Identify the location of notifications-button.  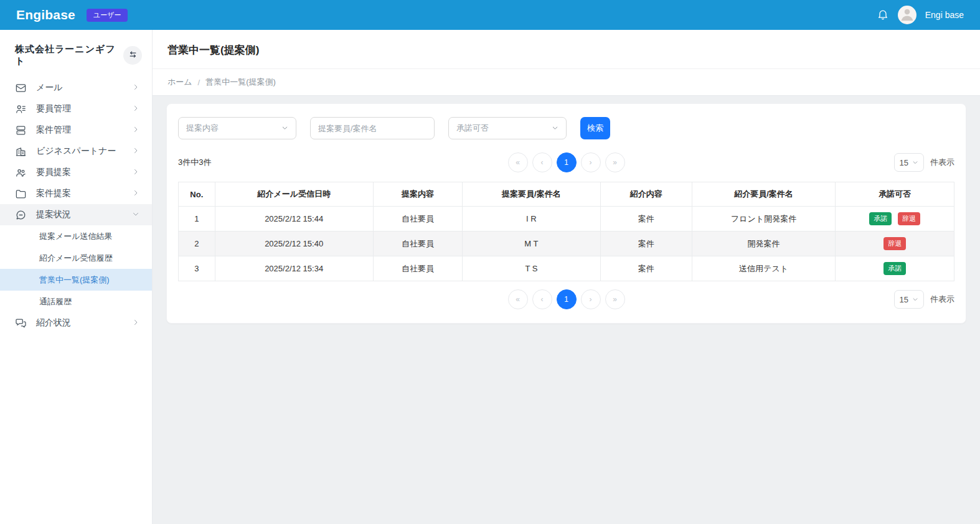
(883, 15).